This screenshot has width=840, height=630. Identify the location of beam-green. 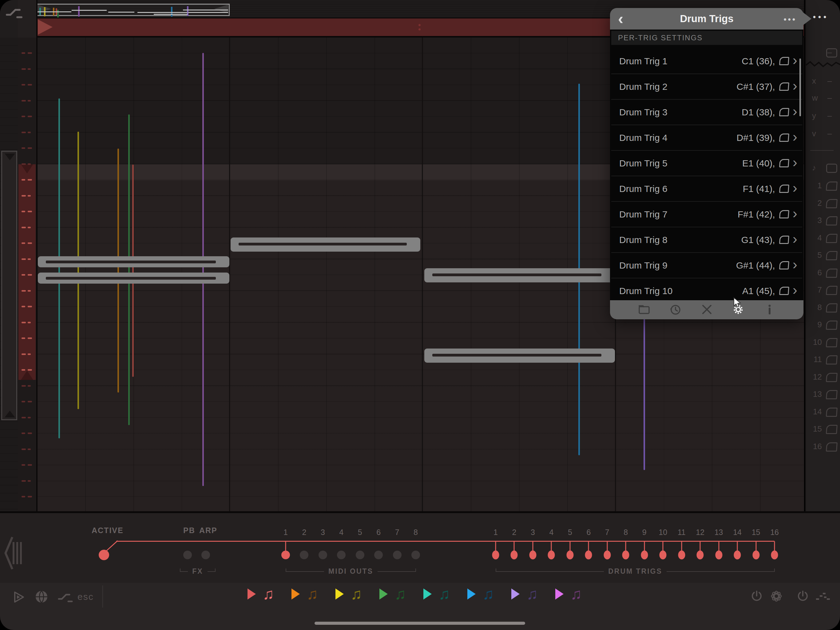
(129, 270).